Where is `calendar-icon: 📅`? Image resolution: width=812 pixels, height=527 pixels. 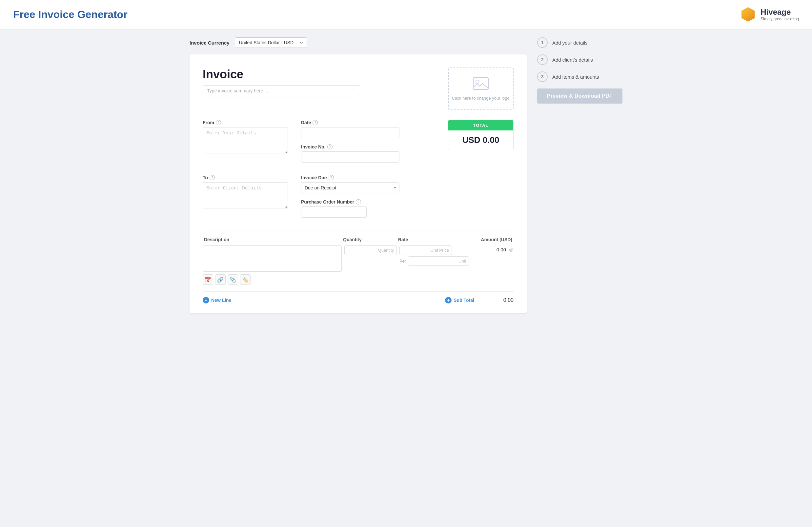
calendar-icon: 📅 is located at coordinates (208, 280).